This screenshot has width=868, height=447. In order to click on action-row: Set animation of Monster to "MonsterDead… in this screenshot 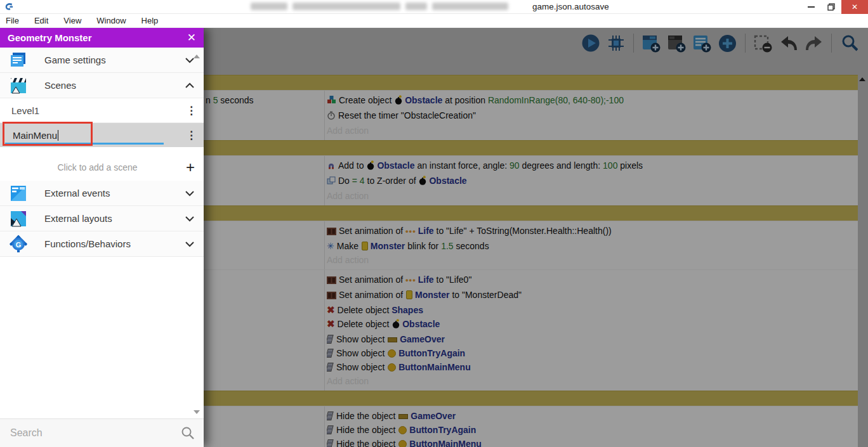, I will do `click(593, 295)`.